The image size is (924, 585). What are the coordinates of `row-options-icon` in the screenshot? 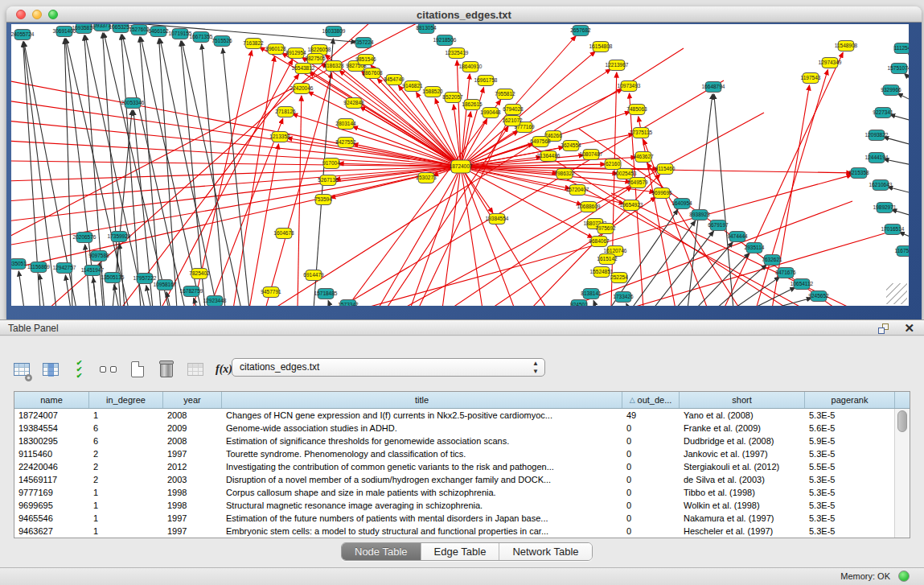 It's located at (108, 370).